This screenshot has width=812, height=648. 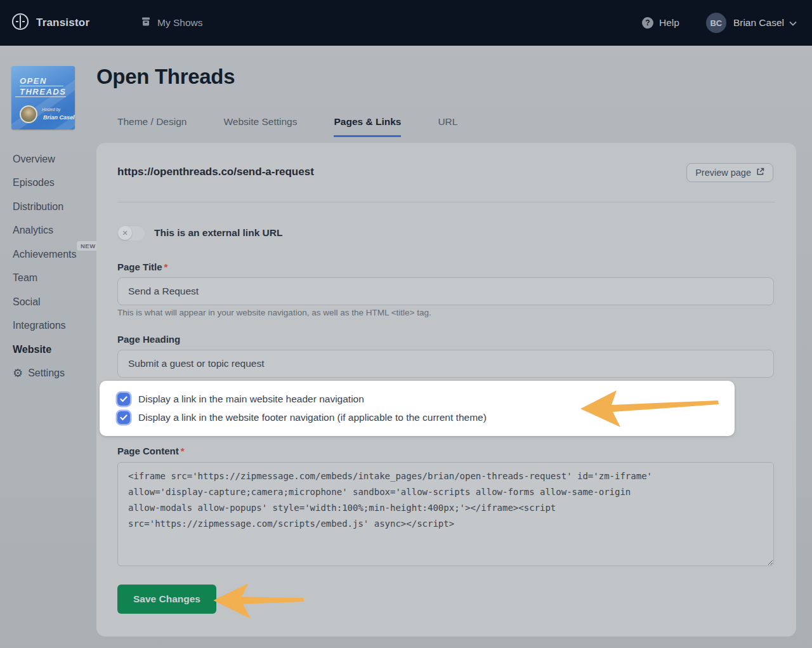 What do you see at coordinates (445, 514) in the screenshot?
I see `page-content-textarea: <iframe src='https://zipmessage.com/embe…` at bounding box center [445, 514].